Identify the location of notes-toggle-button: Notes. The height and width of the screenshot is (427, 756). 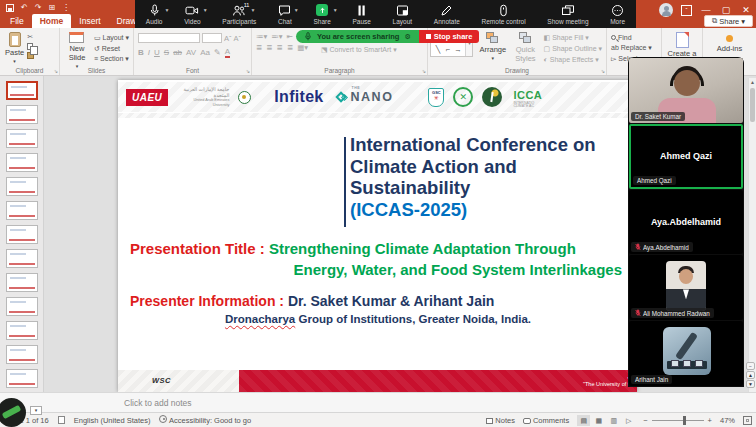
(500, 420).